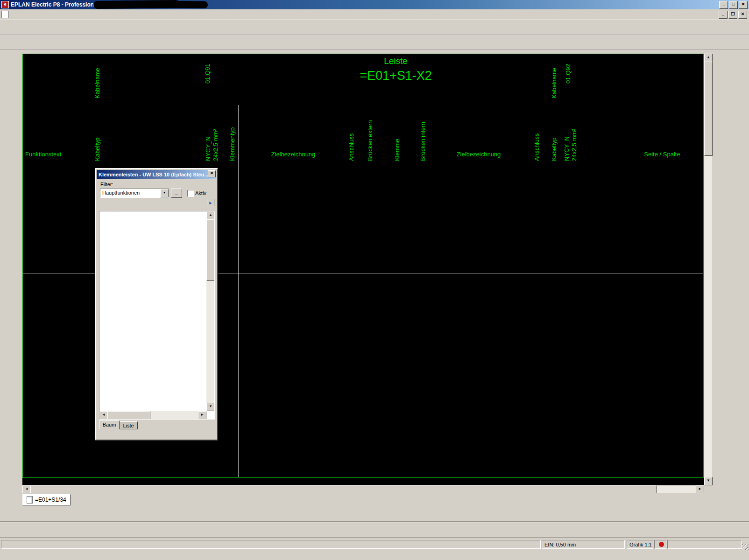 The height and width of the screenshot is (560, 749). Describe the element at coordinates (97, 78) in the screenshot. I see `header-kabelname-left: Kabelname` at that location.